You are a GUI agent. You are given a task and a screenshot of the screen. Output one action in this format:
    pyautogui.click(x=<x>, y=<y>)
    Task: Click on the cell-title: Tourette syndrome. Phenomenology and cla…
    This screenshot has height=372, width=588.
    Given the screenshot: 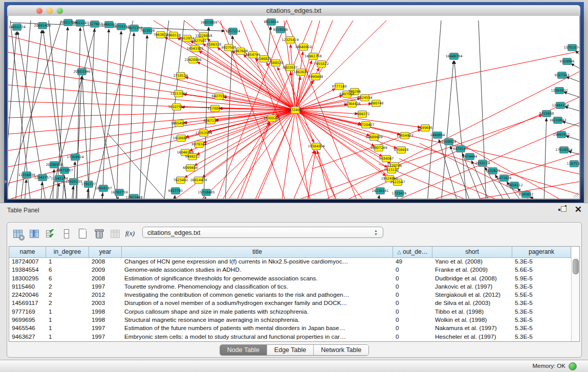 What is the action you would take?
    pyautogui.click(x=257, y=287)
    